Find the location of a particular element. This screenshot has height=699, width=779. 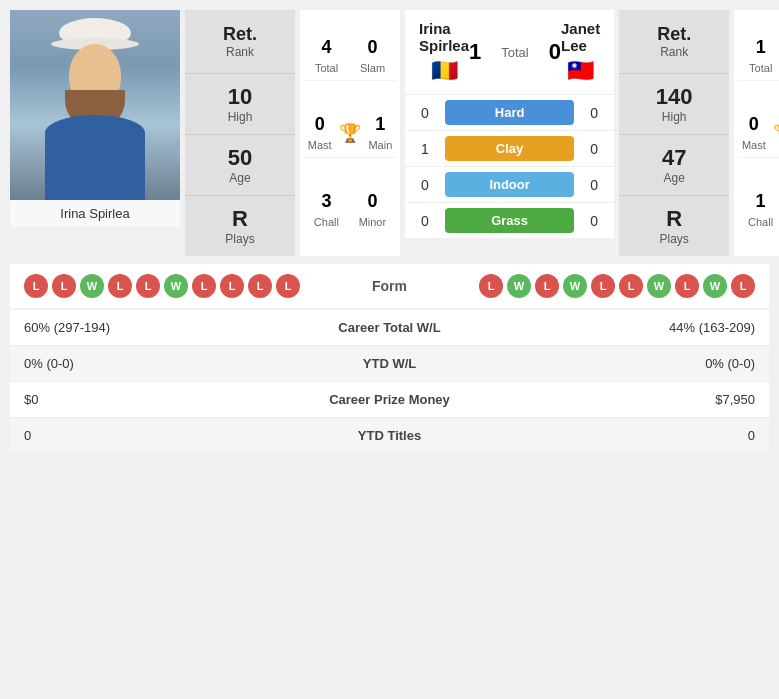

form-badge-1: W is located at coordinates (519, 286).